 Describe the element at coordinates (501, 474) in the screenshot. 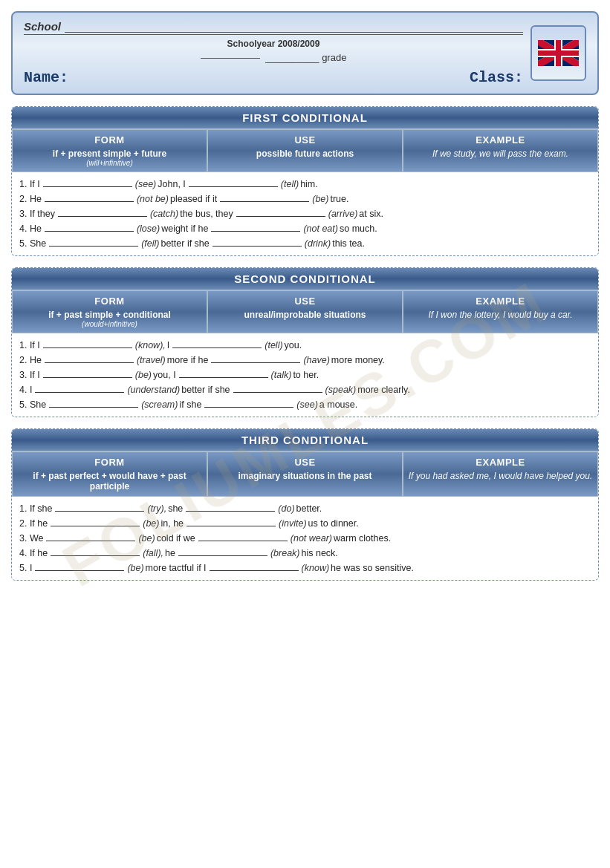

I see `third-conditional-example-cell: EXAMPLE If you had asked me, I would hav…` at that location.